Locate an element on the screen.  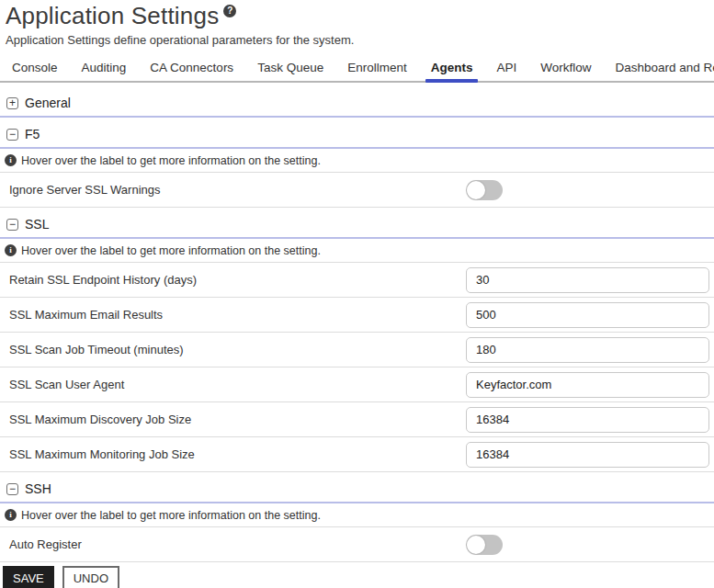
page-header: Application Settings ? Application Setti… is located at coordinates (357, 24).